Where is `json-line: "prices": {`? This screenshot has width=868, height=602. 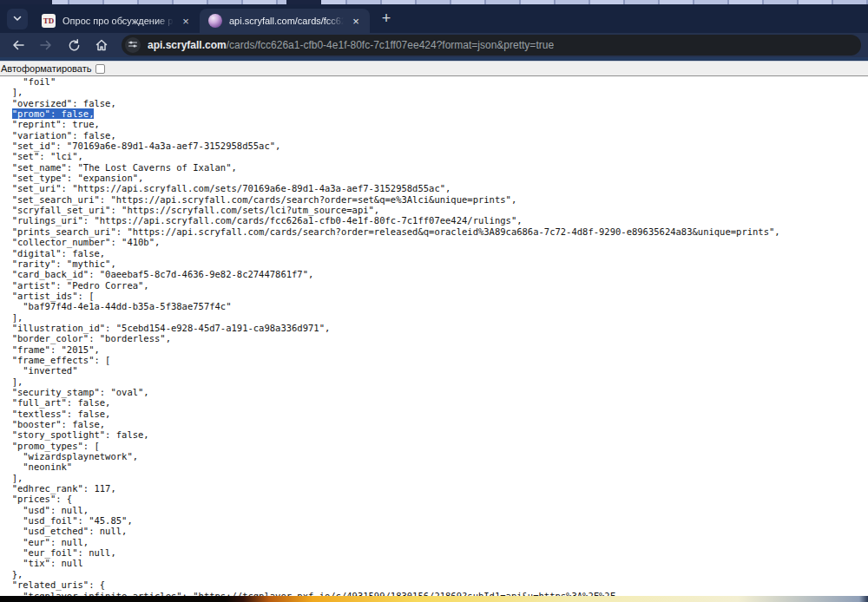
json-line: "prices": { is located at coordinates (434, 499).